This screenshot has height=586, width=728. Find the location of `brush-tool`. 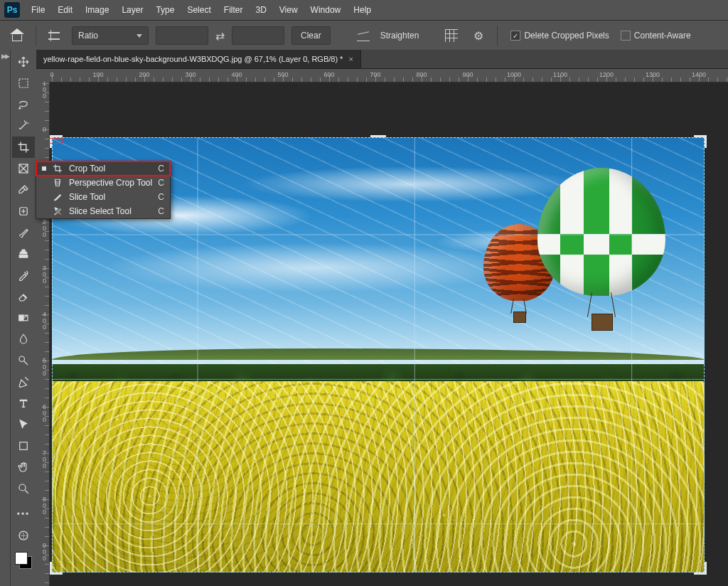

brush-tool is located at coordinates (23, 233).